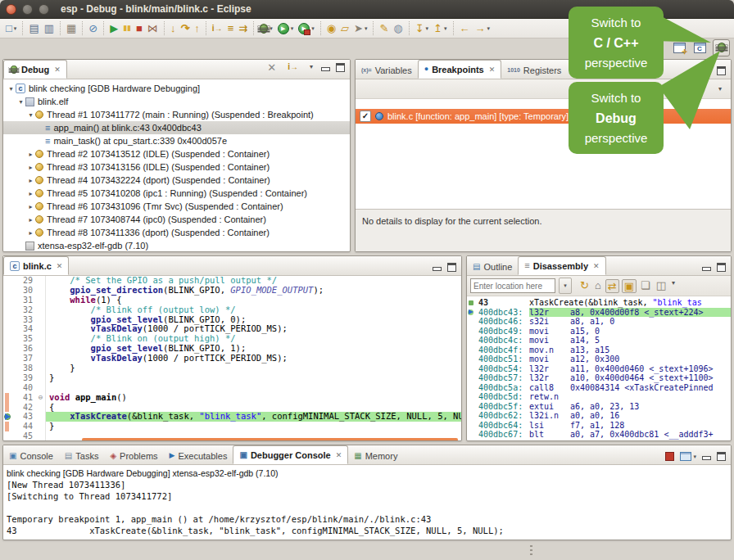 This screenshot has height=560, width=734. Describe the element at coordinates (387, 70) in the screenshot. I see `tab-variables: (x)=Variables` at that location.